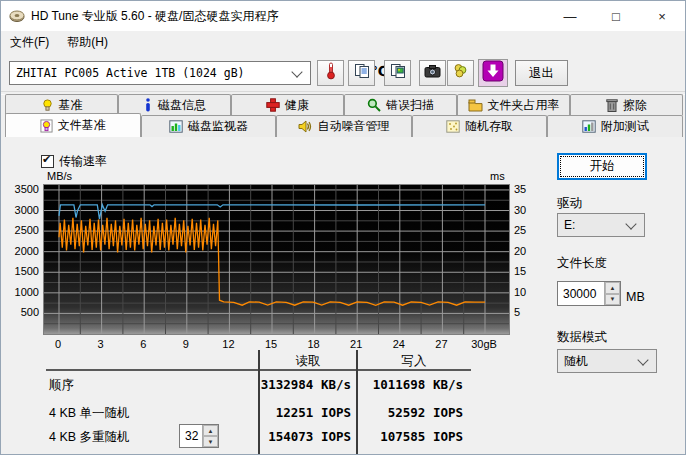 The height and width of the screenshot is (455, 686). Describe the element at coordinates (582, 338) in the screenshot. I see `data-mode-label: 数据模式` at that location.